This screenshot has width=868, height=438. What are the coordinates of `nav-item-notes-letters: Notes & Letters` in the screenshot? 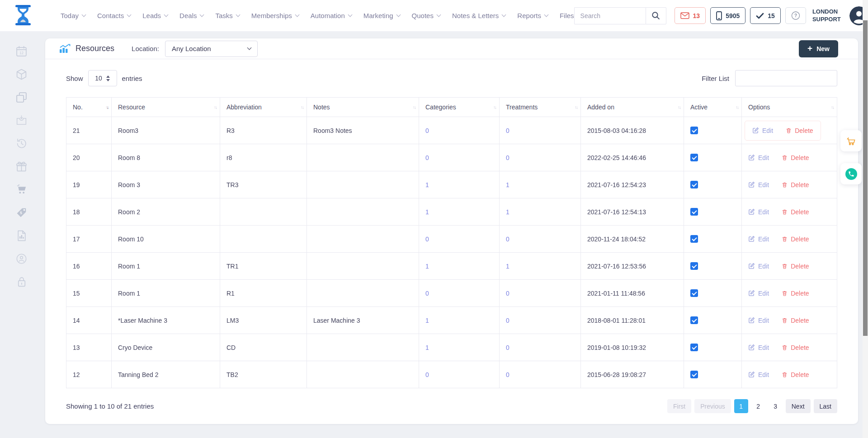 It's located at (479, 15).